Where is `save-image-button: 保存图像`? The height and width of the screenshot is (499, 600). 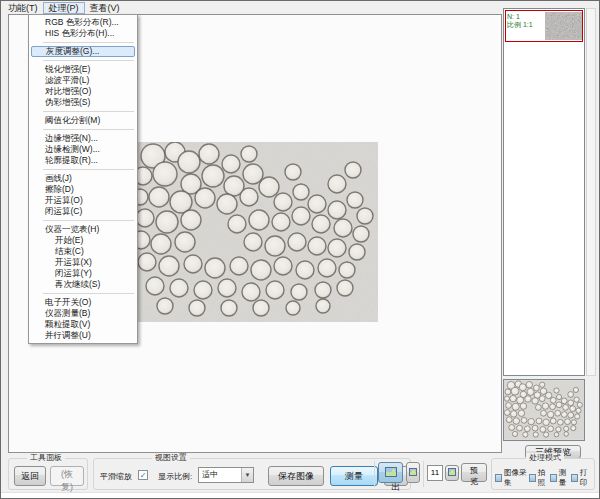 save-image-button: 保存图像 is located at coordinates (296, 476).